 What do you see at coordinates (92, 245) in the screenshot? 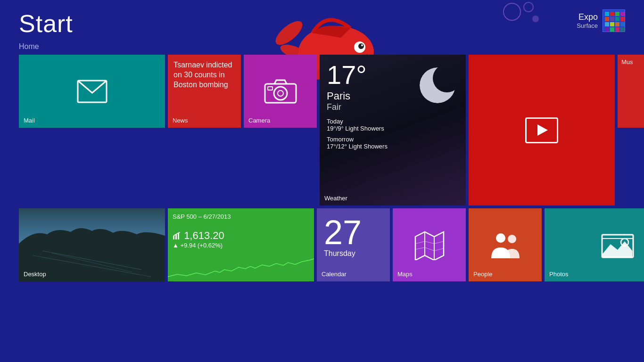
I see `tile-desktop: Desktop` at bounding box center [92, 245].